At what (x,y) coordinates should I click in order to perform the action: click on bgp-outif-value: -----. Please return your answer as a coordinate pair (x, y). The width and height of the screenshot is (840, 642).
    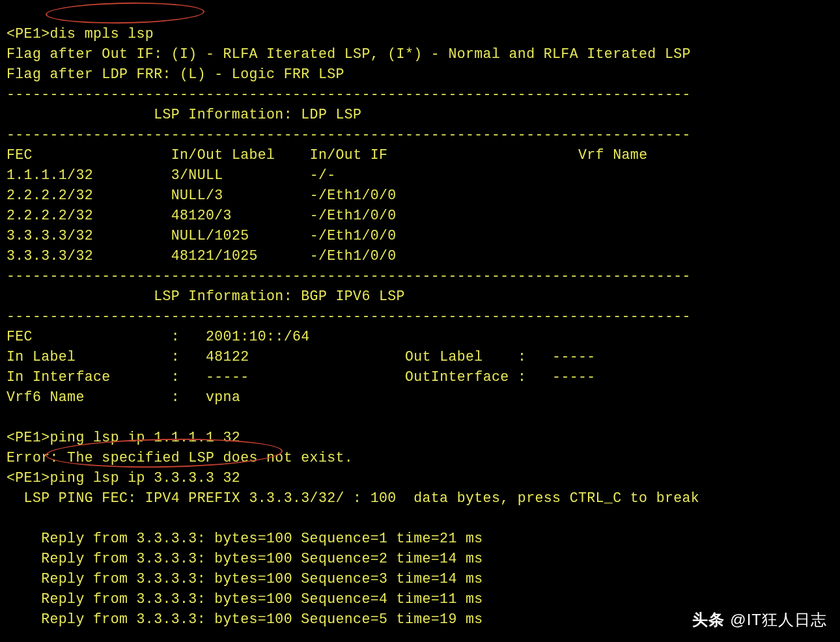
    Looking at the image, I should click on (574, 377).